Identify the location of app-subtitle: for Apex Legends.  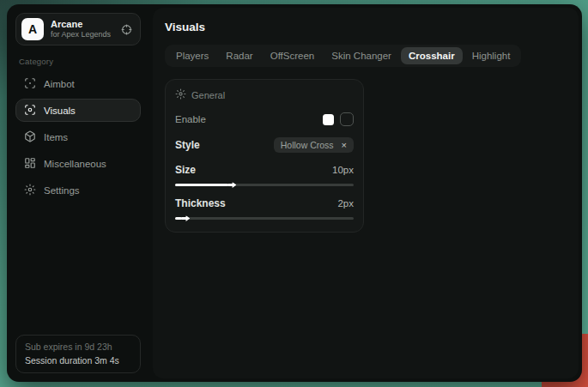
(81, 35).